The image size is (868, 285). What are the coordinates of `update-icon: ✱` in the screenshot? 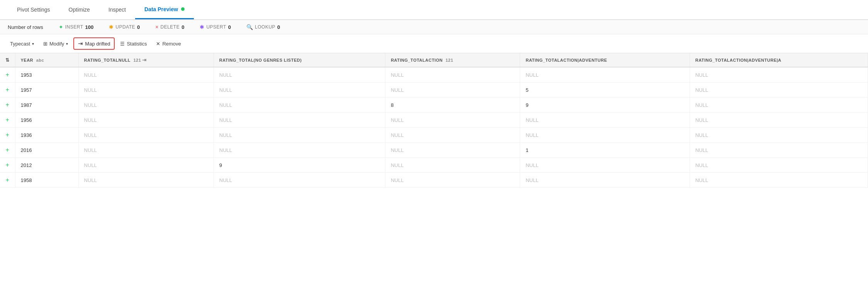 It's located at (111, 27).